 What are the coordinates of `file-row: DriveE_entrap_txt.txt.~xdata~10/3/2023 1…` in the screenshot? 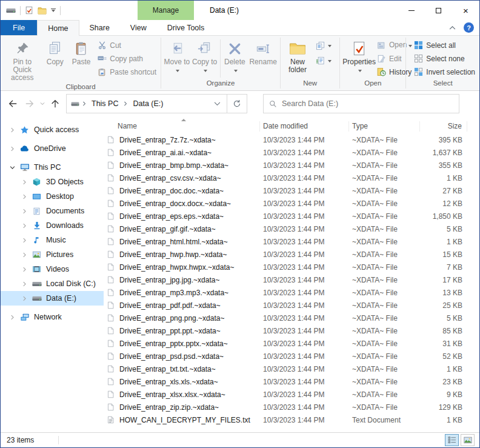 It's located at (292, 369).